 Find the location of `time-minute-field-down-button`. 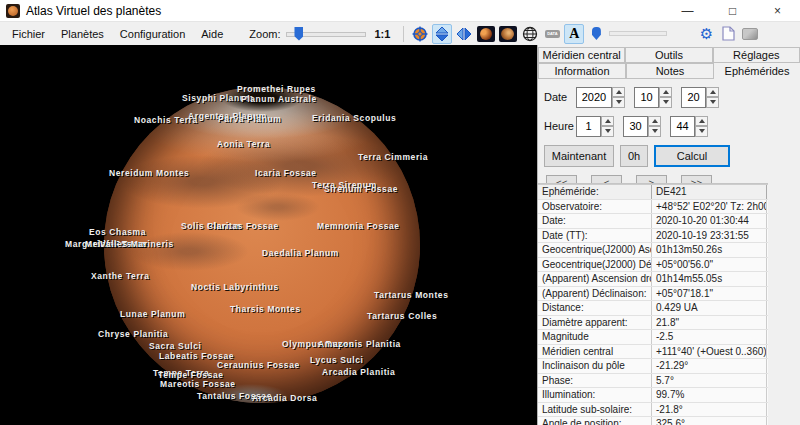

time-minute-field-down-button is located at coordinates (654, 132).